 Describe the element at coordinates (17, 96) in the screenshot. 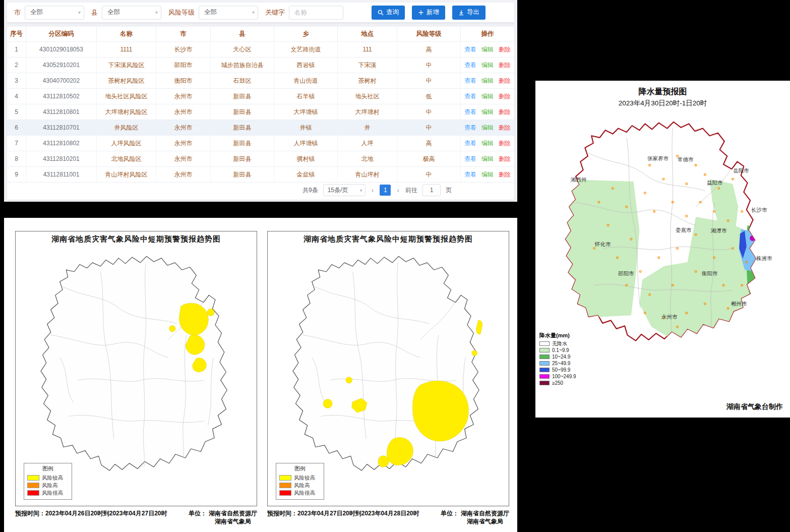

I see `cell-no: 4` at that location.